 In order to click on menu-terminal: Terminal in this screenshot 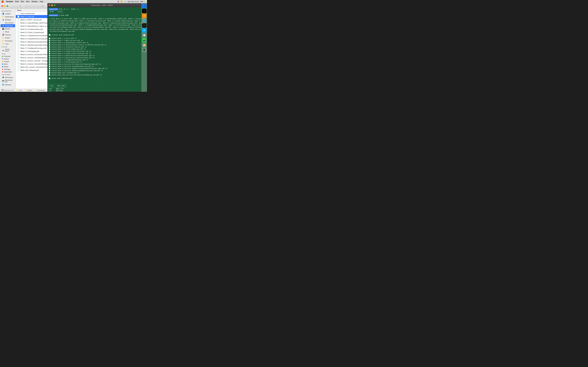, I will do `click(9, 1)`.